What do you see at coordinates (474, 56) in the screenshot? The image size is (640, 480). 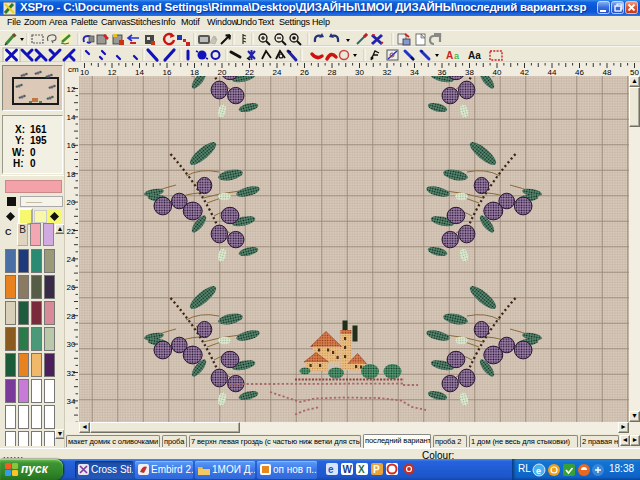 I see `svg-text: Aa` at bounding box center [474, 56].